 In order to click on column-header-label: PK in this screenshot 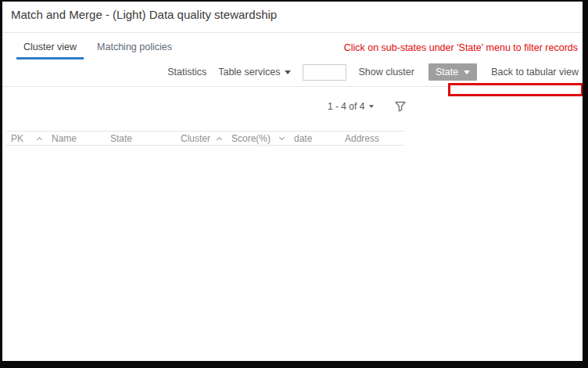, I will do `click(17, 139)`.